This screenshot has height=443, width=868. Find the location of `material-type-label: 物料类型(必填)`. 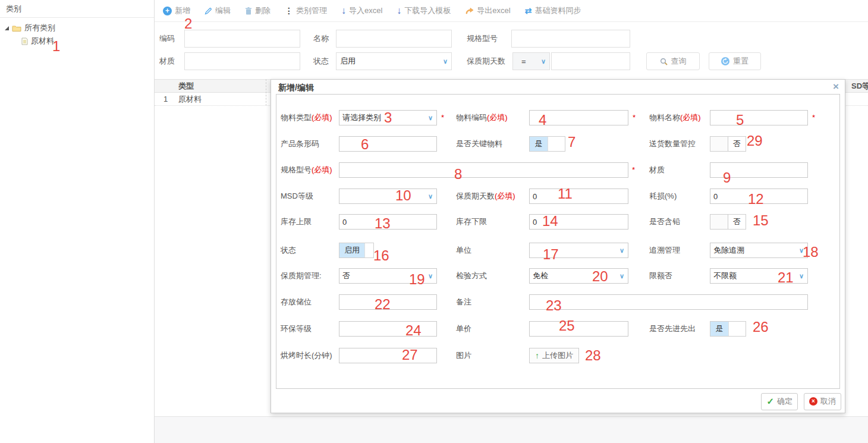

material-type-label: 物料类型(必填) is located at coordinates (307, 118).